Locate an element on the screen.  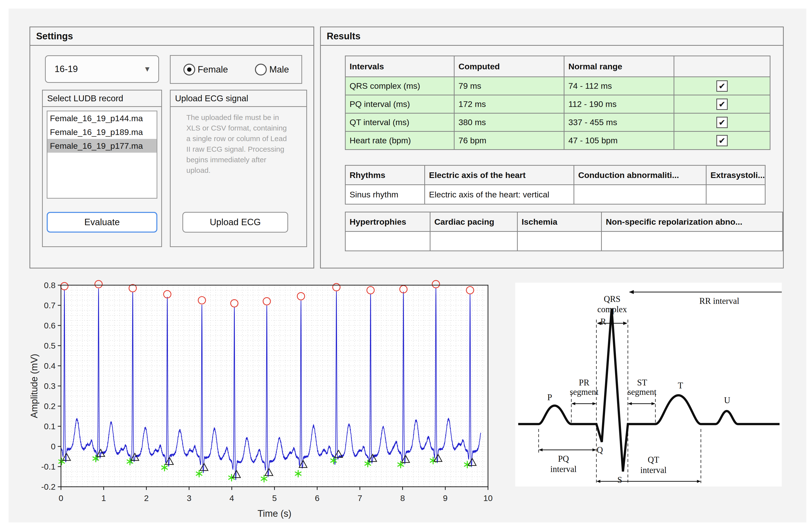
table-row: PQ interval (ms) 172 ms 112 - 190 ms ✔ is located at coordinates (558, 104).